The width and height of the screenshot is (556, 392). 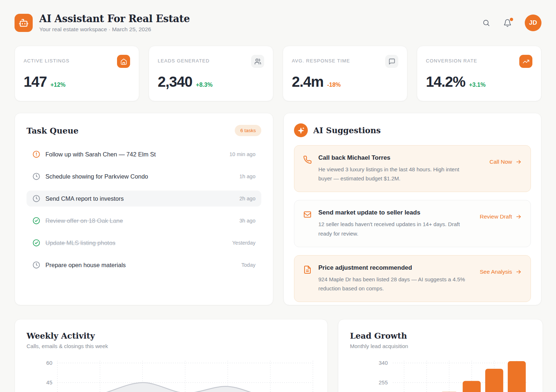 What do you see at coordinates (392, 268) in the screenshot?
I see `suggestion-title: Price adjustment recommended` at bounding box center [392, 268].